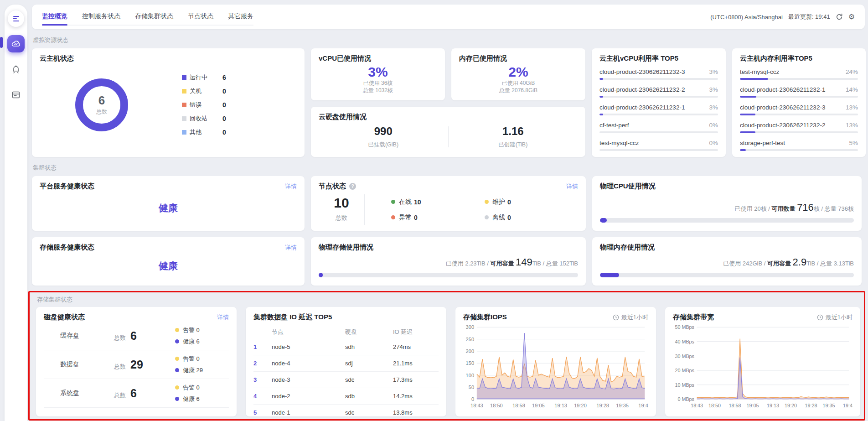 This screenshot has height=421, width=868. Describe the element at coordinates (136, 365) in the screenshot. I see `disk-health-row-data: 数据盘 总数29 告警 0 健康 29` at that location.